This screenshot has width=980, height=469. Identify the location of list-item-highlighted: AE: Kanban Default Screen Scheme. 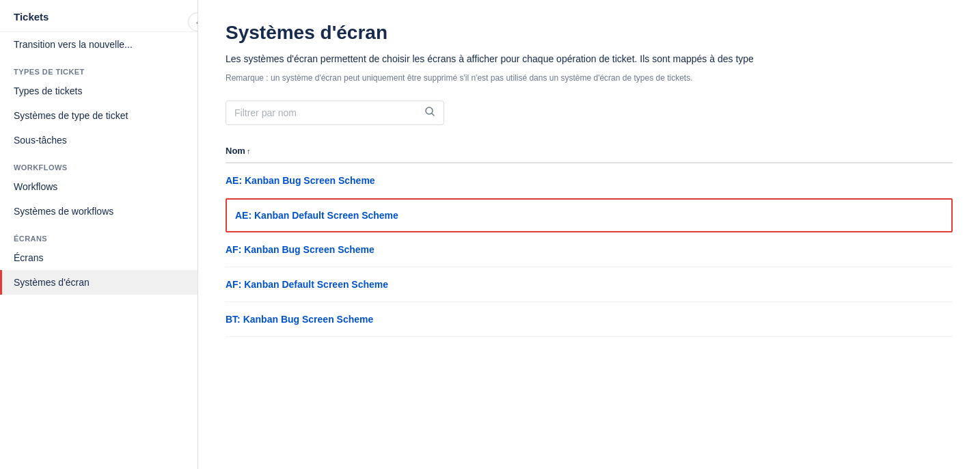
(589, 215).